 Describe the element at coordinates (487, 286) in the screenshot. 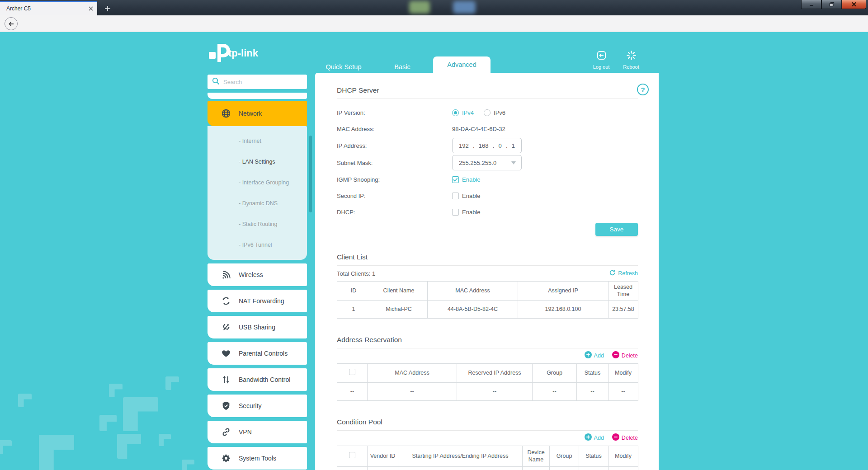

I see `section-client-list: Client List Total Clients: 1 Refresh ID …` at that location.